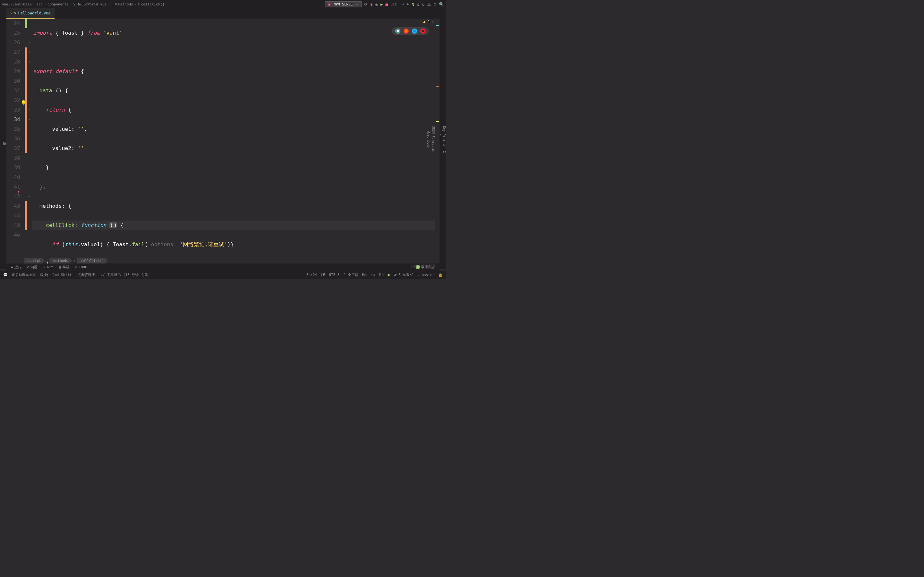 This screenshot has height=577, width=924. I want to click on browser-preview-bar, so click(410, 31).